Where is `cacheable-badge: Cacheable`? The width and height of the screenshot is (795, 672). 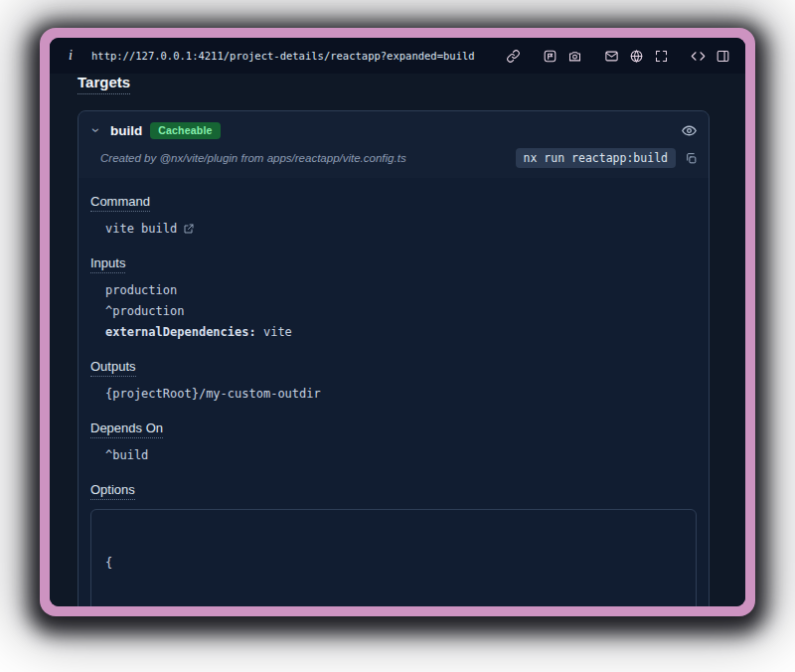
cacheable-badge: Cacheable is located at coordinates (185, 131).